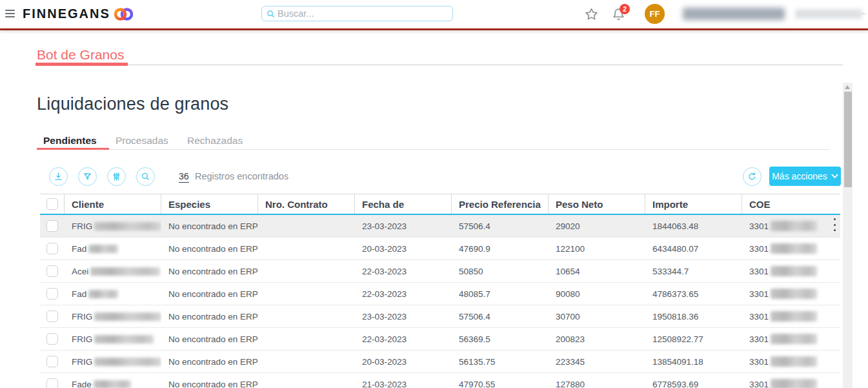 The width and height of the screenshot is (868, 388). I want to click on filter-funnel-icon, so click(88, 177).